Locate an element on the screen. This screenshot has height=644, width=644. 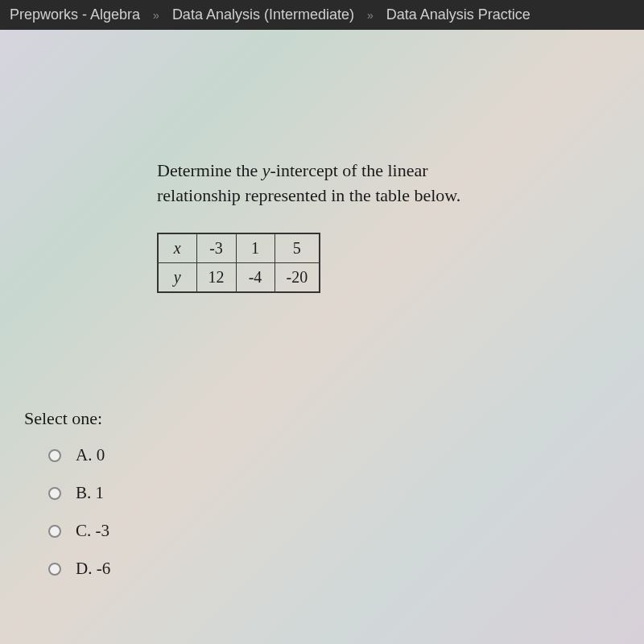
data-table-container: x -3 1 5 y 12 -4 -20 is located at coordinates (350, 262).